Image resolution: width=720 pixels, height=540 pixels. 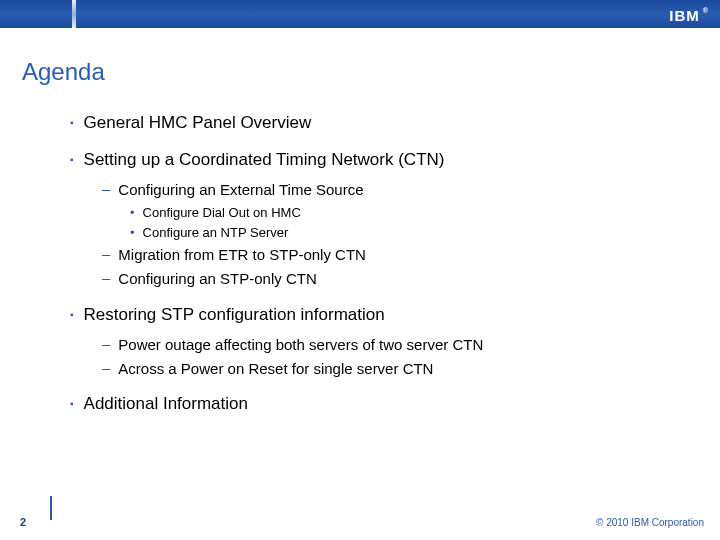 What do you see at coordinates (705, 10) in the screenshot?
I see `registered-mark: ®` at bounding box center [705, 10].